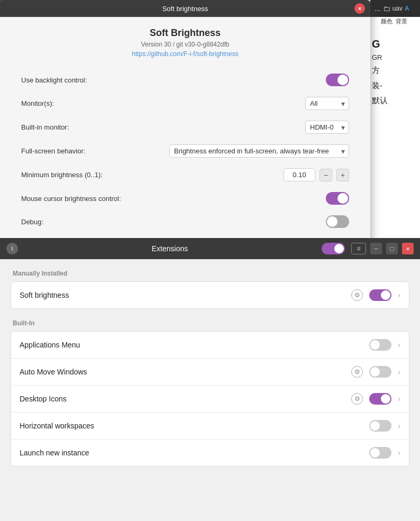 This screenshot has width=420, height=521. What do you see at coordinates (54, 80) in the screenshot?
I see `row-backlight-label: Use backlight control:` at bounding box center [54, 80].